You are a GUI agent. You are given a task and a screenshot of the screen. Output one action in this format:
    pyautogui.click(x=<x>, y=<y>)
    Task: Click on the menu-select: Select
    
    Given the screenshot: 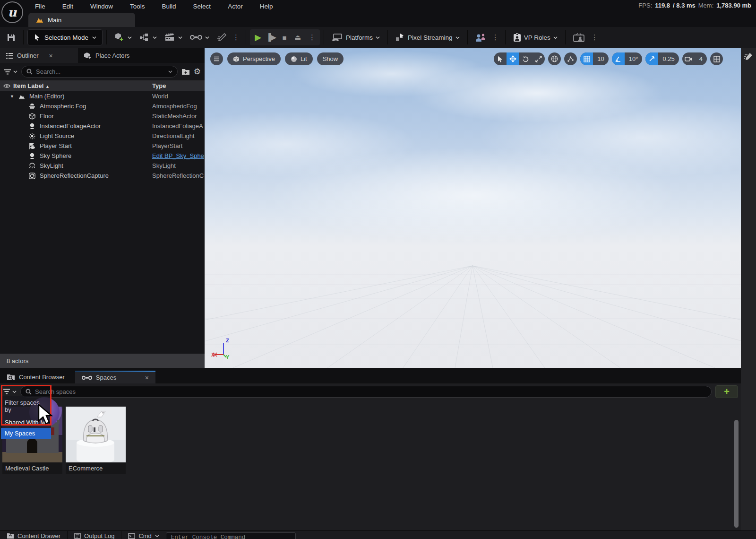 What is the action you would take?
    pyautogui.click(x=202, y=7)
    